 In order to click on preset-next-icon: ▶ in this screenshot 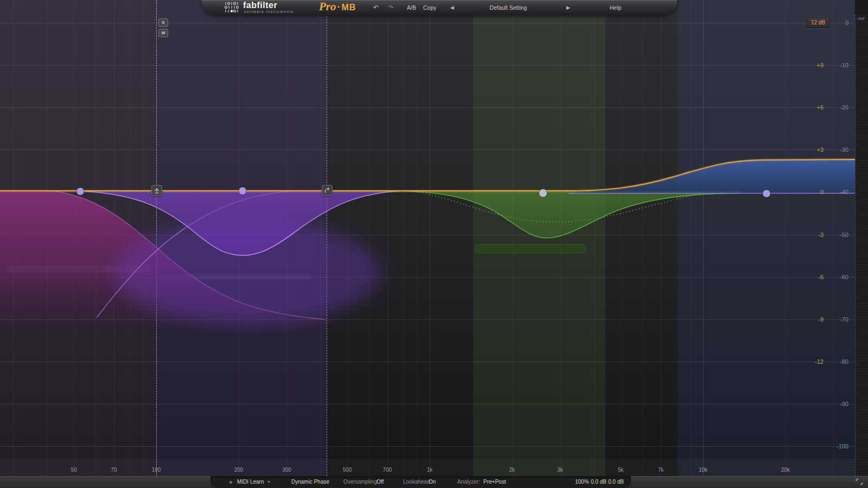, I will do `click(569, 8)`.